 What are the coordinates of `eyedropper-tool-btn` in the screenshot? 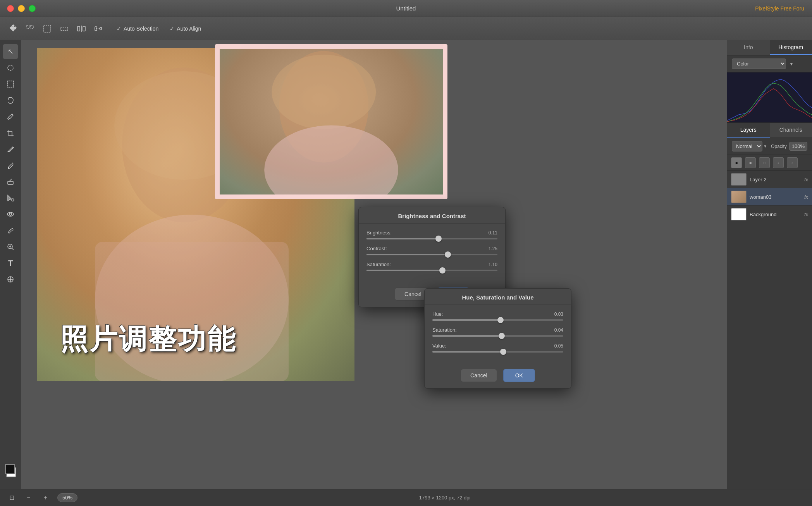 It's located at (10, 117).